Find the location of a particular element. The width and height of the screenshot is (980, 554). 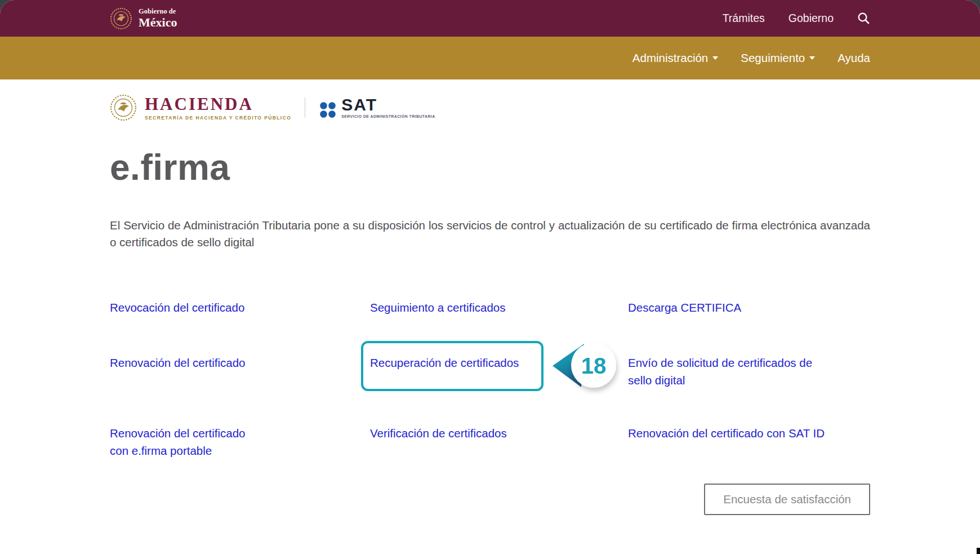

nav-ayuda: Ayuda is located at coordinates (854, 58).